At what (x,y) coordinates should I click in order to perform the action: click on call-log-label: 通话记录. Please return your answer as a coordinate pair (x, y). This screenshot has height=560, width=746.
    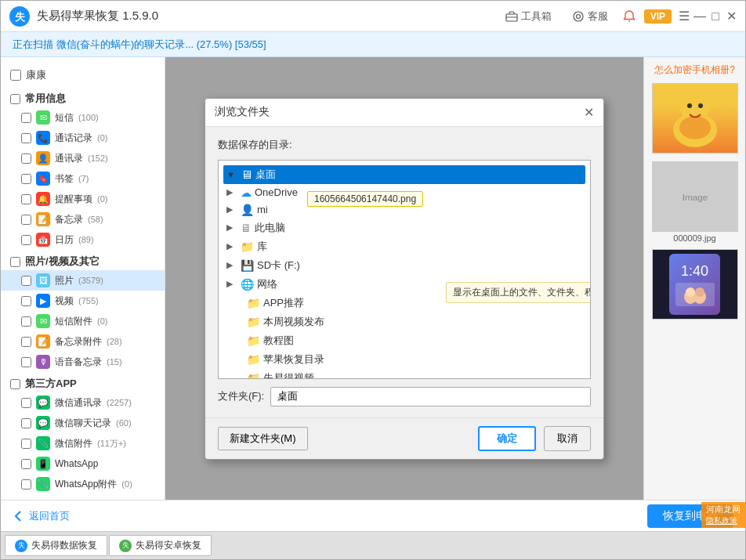
    Looking at the image, I should click on (74, 138).